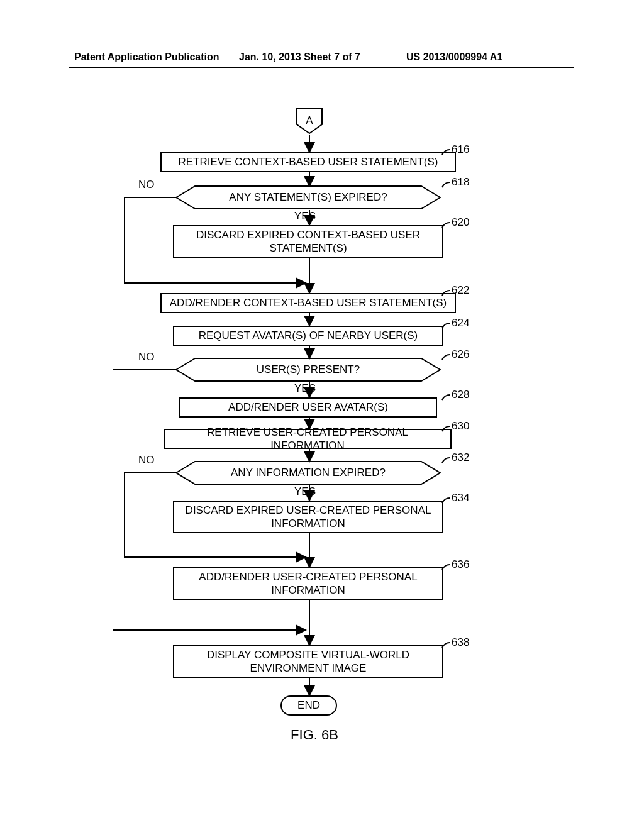 The image size is (644, 830). I want to click on ref-632: 632, so click(460, 458).